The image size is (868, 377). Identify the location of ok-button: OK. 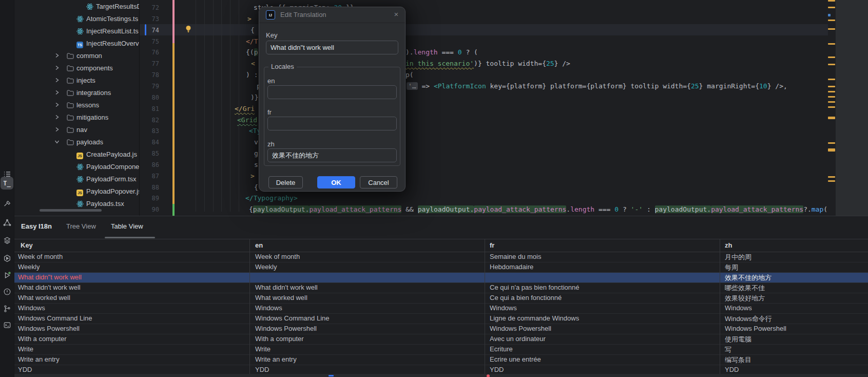
(336, 182).